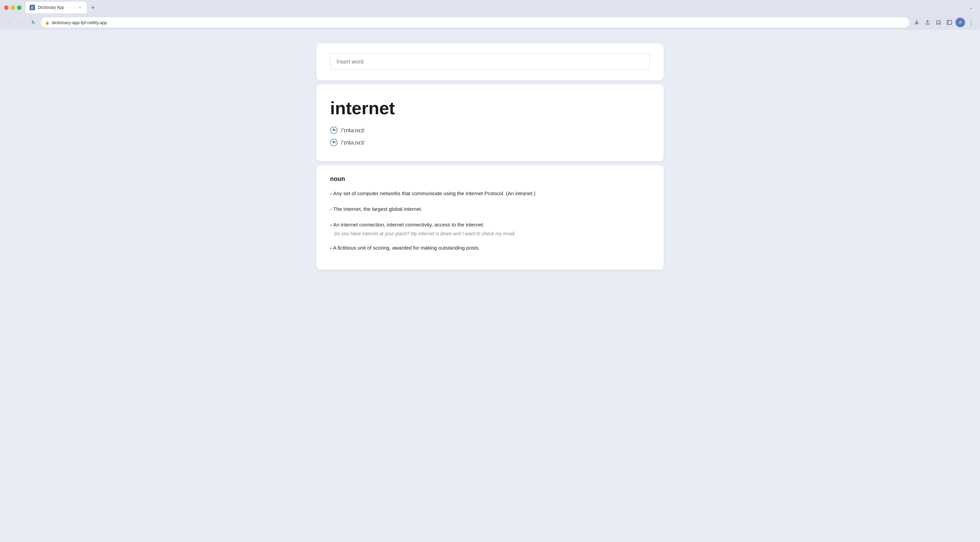  I want to click on definition-item-4: -A fictitious unit of scoring, awarded f…, so click(490, 248).